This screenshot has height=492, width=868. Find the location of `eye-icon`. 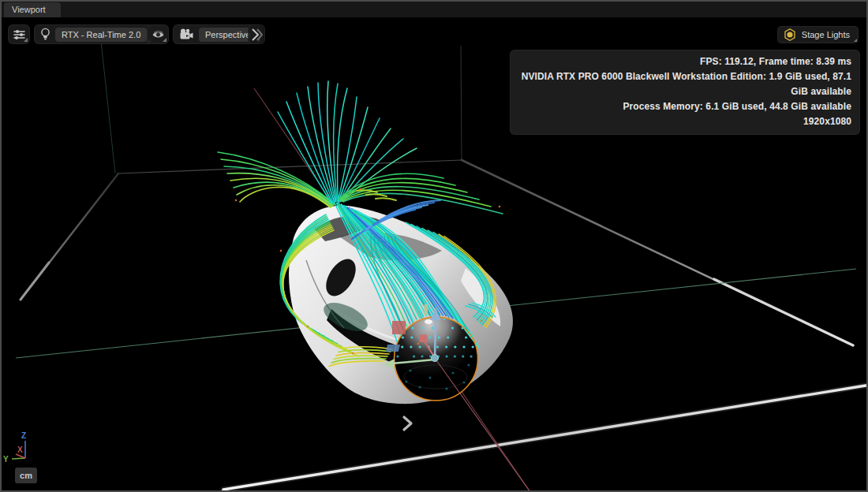

eye-icon is located at coordinates (158, 35).